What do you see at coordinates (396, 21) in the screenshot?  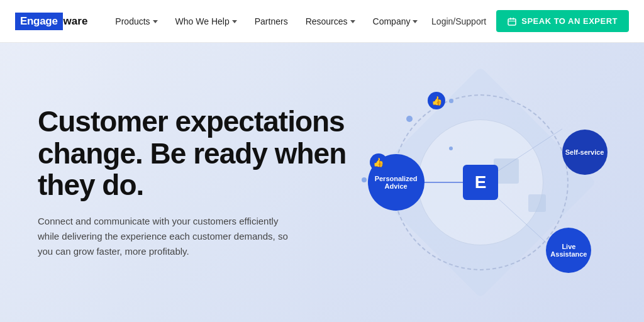 I see `nav-item-company: Company` at bounding box center [396, 21].